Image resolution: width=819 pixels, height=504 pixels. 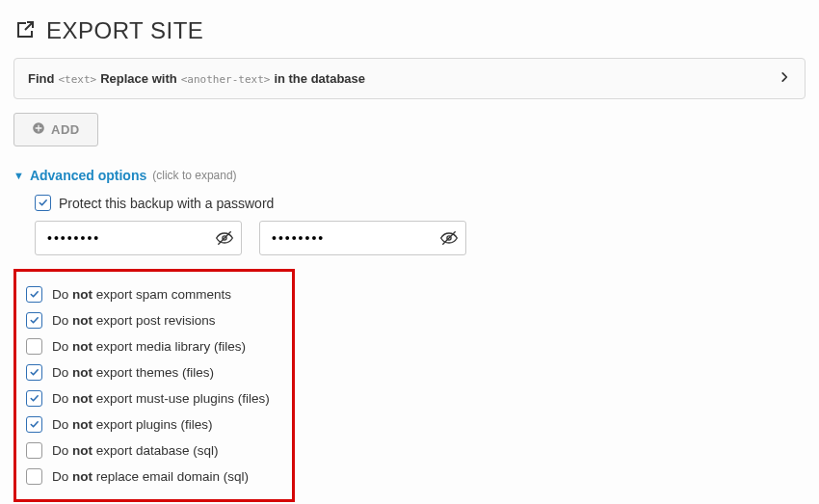 What do you see at coordinates (125, 31) in the screenshot?
I see `page-title-text: EXPORT SITE` at bounding box center [125, 31].